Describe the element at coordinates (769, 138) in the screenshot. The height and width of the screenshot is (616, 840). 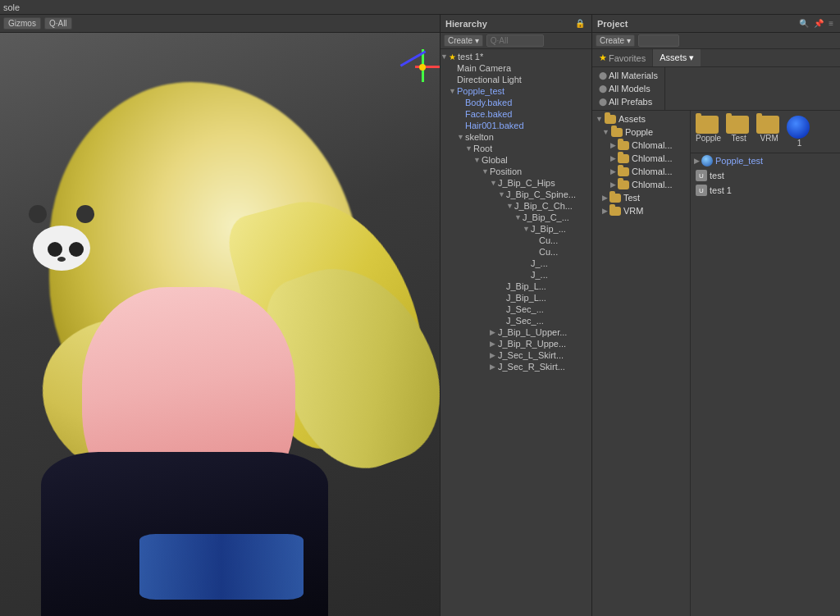
I see `asset-vrm-label: VRM` at that location.